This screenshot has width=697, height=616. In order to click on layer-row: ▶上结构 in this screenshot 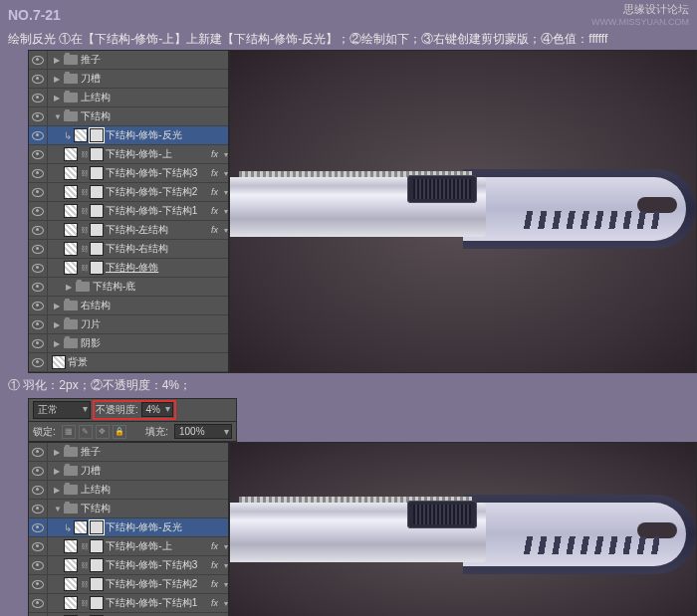, I will do `click(128, 98)`.